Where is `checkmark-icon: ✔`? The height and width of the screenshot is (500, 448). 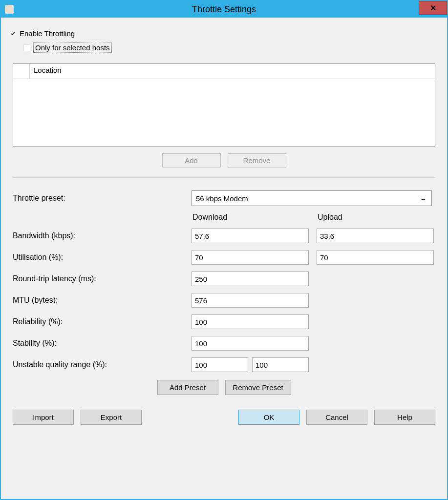 checkmark-icon: ✔ is located at coordinates (13, 34).